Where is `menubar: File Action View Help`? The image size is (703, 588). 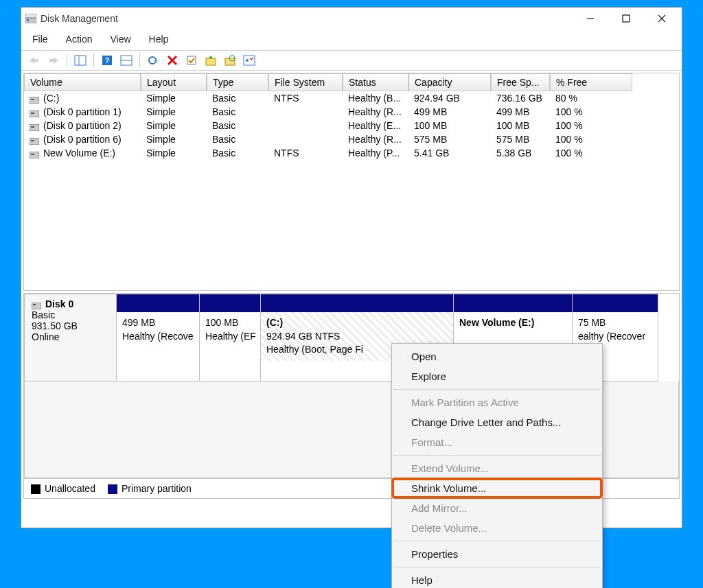 menubar: File Action View Help is located at coordinates (352, 40).